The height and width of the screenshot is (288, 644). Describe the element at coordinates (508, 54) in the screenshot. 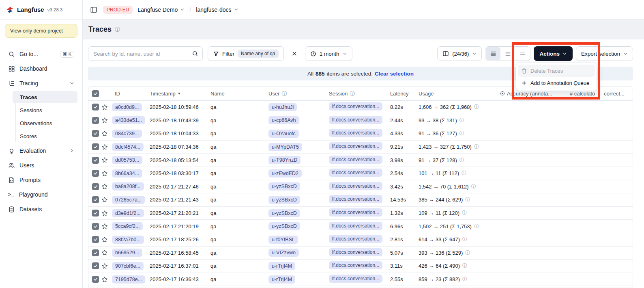

I see `row-height-medium-button` at that location.